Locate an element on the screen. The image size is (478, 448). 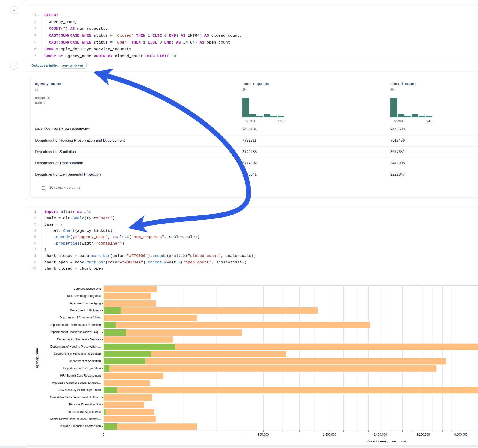
column-header: num_requests is located at coordinates (256, 84).